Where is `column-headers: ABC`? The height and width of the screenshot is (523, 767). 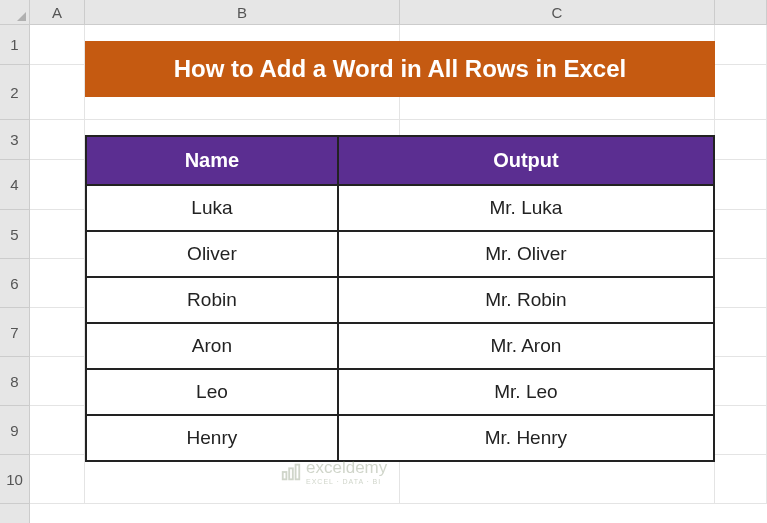
column-headers: ABC is located at coordinates (398, 12).